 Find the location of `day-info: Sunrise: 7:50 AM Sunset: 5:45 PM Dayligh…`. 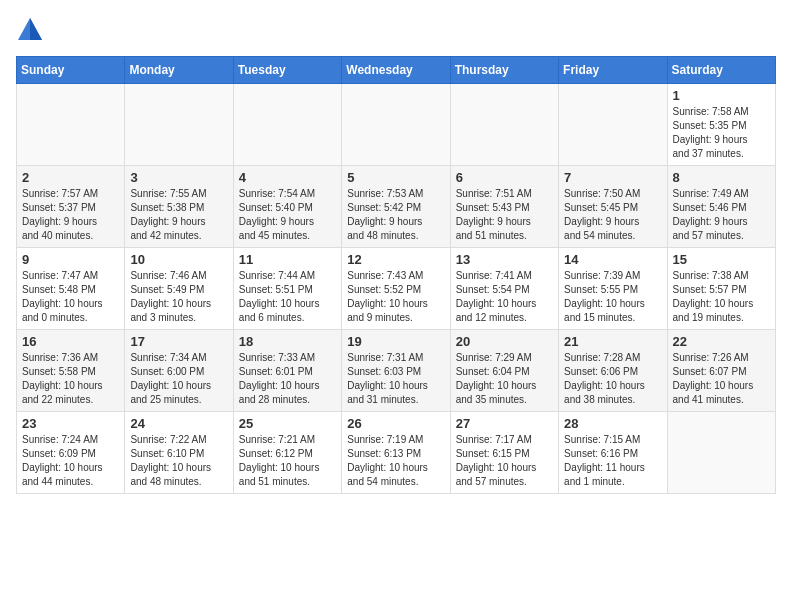

day-info: Sunrise: 7:50 AM Sunset: 5:45 PM Dayligh… is located at coordinates (612, 215).